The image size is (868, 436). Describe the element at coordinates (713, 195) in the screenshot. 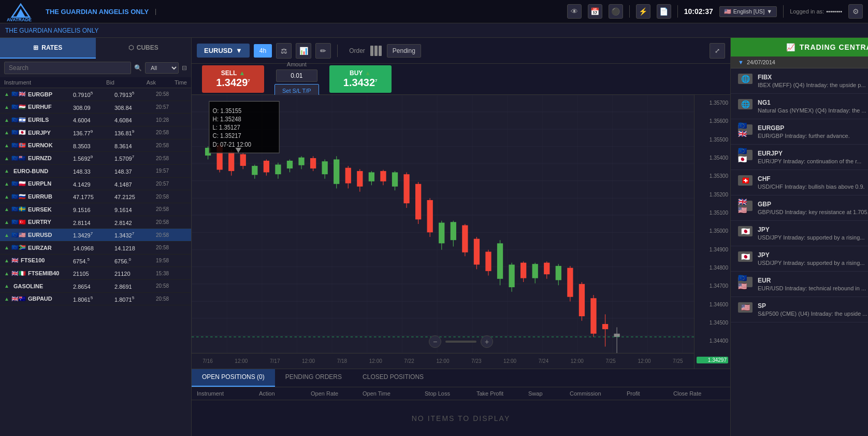

I see `price-level: 1.35200` at that location.